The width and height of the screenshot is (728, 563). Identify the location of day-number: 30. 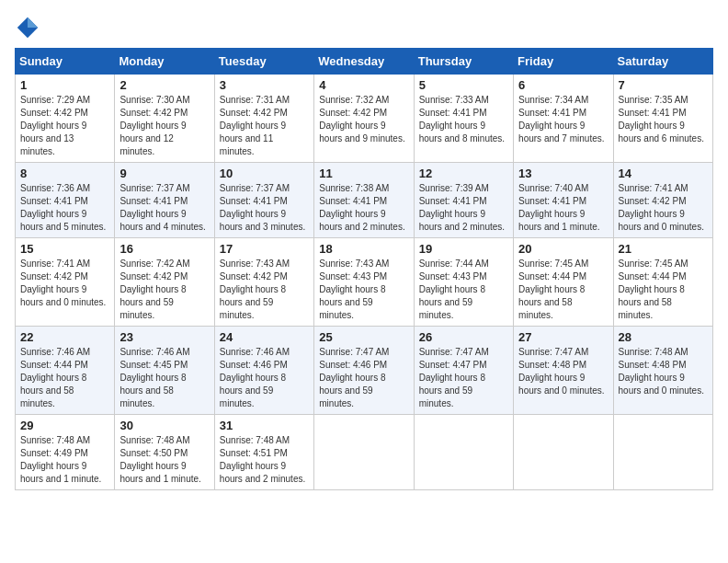
(164, 425).